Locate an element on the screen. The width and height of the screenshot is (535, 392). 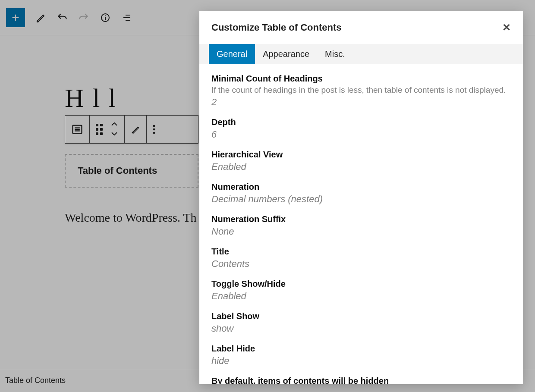
setting-minimal-count: Minimal Count of Headings If the count o… is located at coordinates (361, 91).